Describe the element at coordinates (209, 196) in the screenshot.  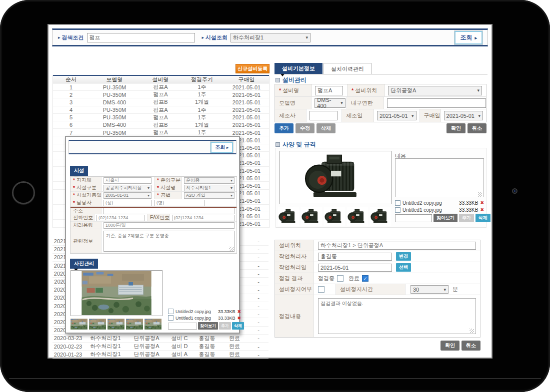
I see `method-select: A2O 계열▾` at that location.